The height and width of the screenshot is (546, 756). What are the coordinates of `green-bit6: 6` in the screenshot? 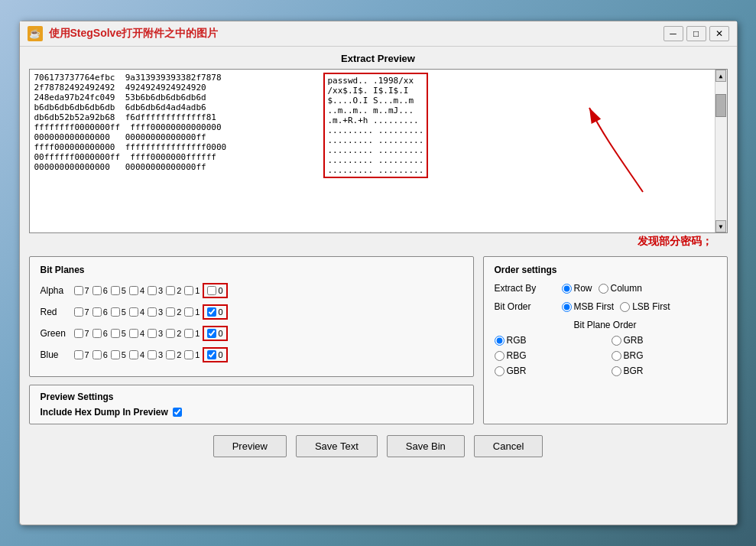 It's located at (100, 333).